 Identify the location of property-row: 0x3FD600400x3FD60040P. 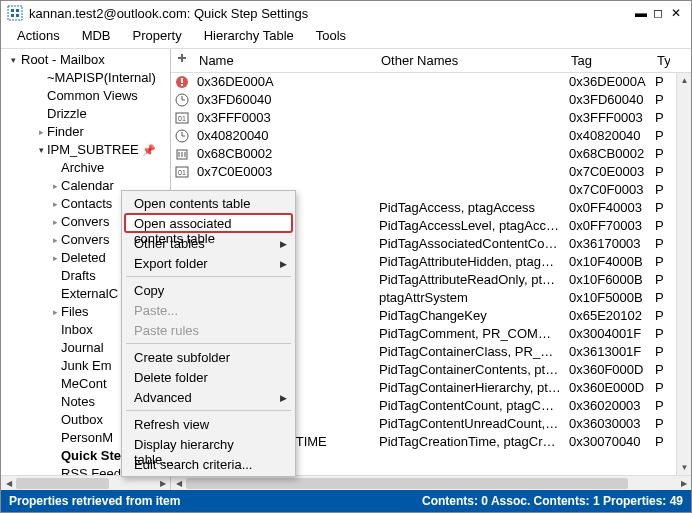
(431, 100).